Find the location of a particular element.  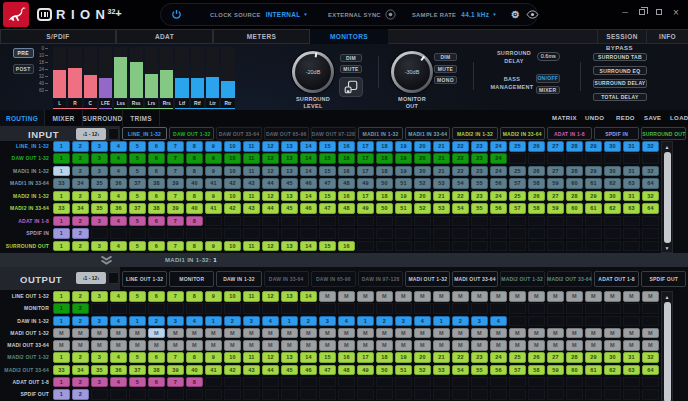

matrix-cell: 39 is located at coordinates (176, 208).